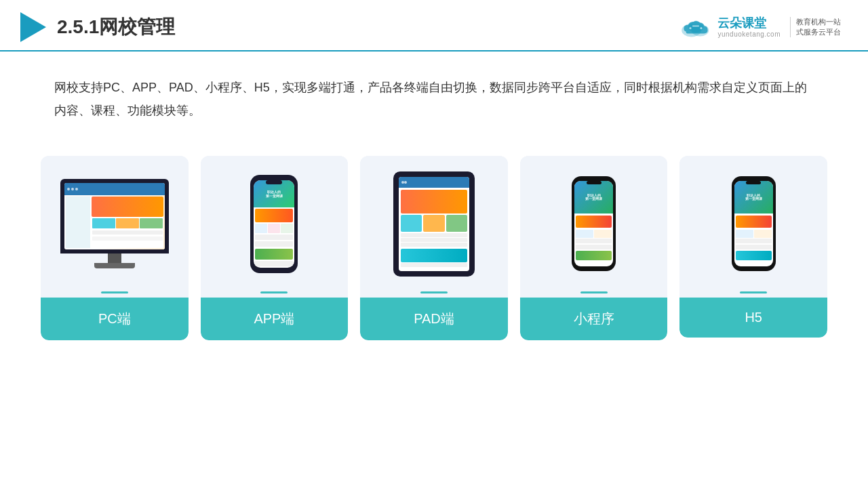 The image size is (868, 488). I want to click on card-pad-image, so click(434, 224).